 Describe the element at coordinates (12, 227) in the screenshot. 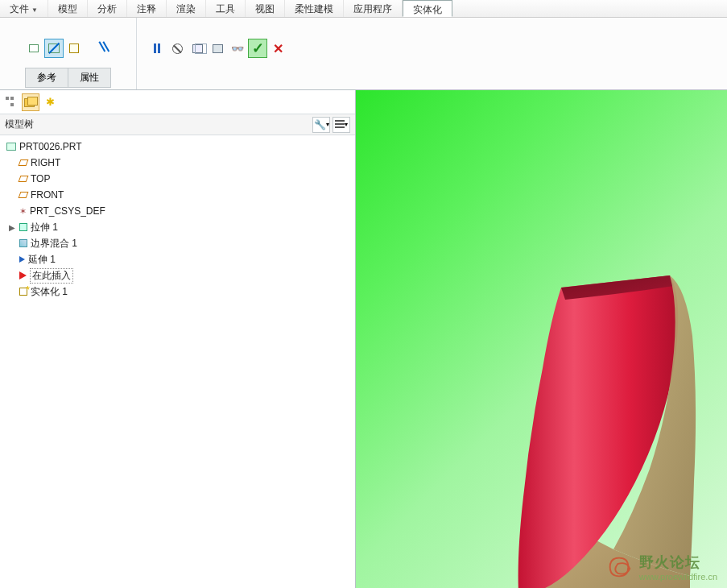

I see `expand-icon: ▶` at that location.